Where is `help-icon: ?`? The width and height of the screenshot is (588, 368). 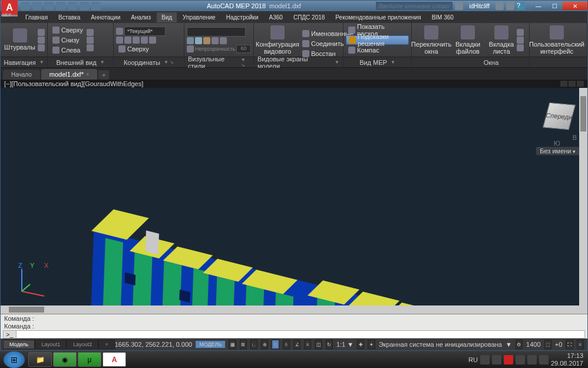 help-icon: ? is located at coordinates (521, 6).